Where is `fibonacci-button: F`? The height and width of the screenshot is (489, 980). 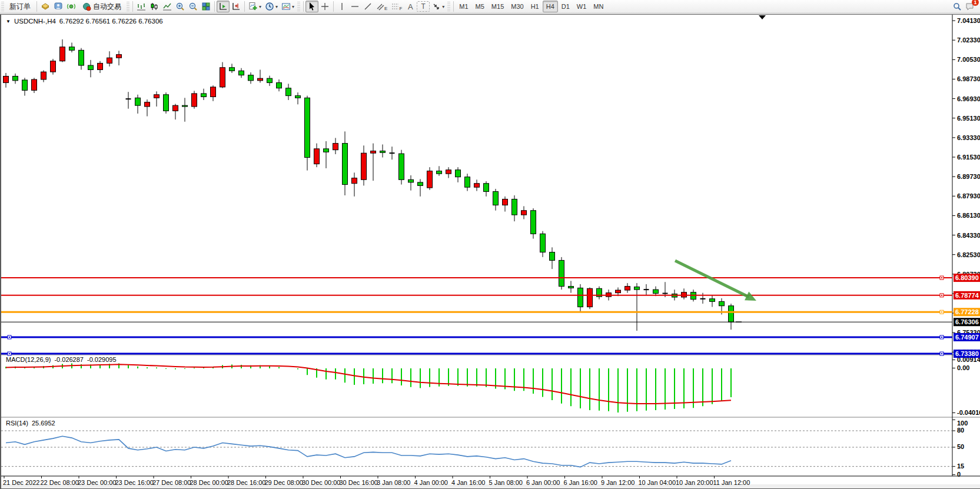 fibonacci-button: F is located at coordinates (397, 6).